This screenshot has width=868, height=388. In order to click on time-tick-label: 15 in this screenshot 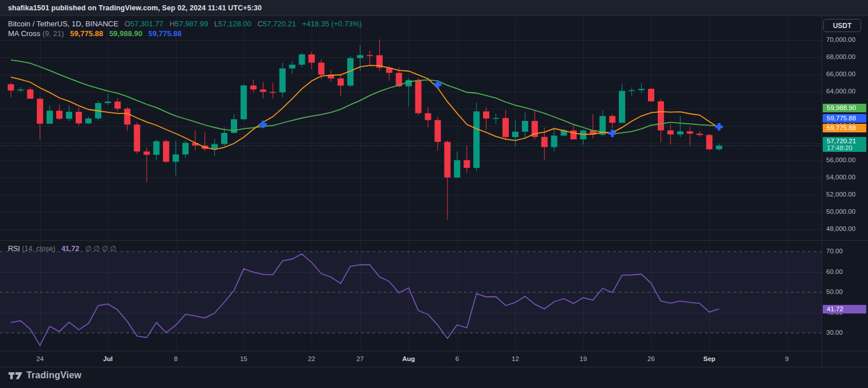, I will do `click(244, 359)`.